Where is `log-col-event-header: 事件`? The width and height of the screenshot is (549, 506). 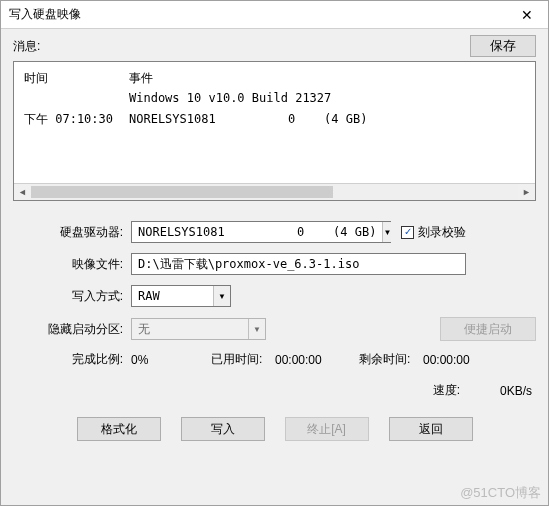
log-col-event-header: 事件 is located at coordinates (327, 78).